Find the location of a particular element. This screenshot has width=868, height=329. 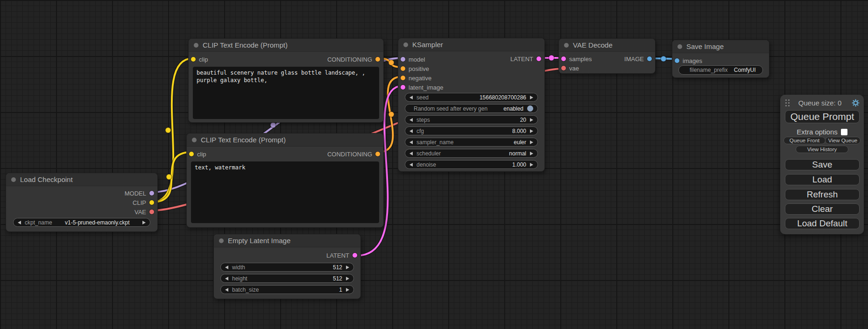

input-slot-images: images is located at coordinates (721, 61).